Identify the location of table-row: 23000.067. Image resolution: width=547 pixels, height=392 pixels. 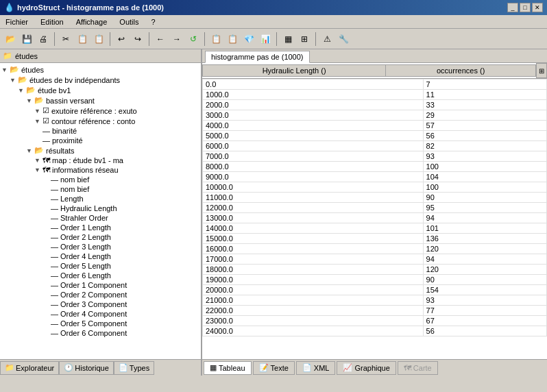
(375, 321).